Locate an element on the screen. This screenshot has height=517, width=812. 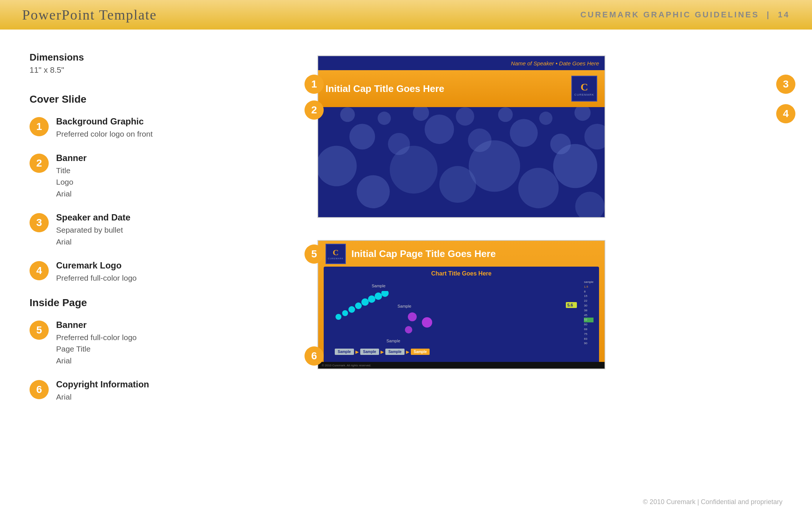
inside-background: C CUREMARK Initial Cap Page Title Goes H… is located at coordinates (461, 305).